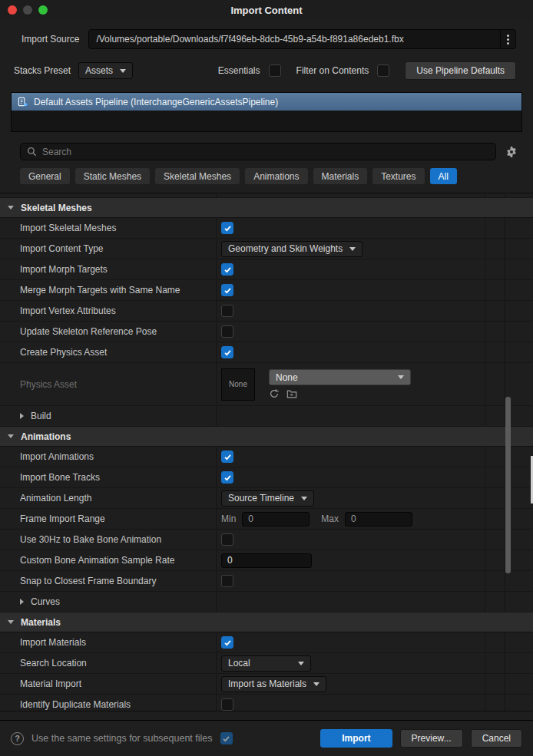  What do you see at coordinates (266, 540) in the screenshot?
I see `property-row-use-30hz-to-bake-bone-animation: Use 30Hz to Bake Bone Animation` at bounding box center [266, 540].